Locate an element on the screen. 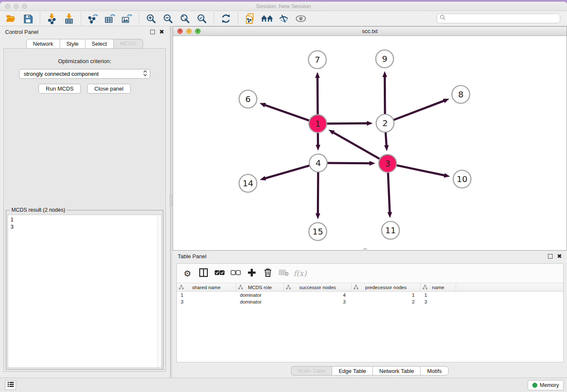 The width and height of the screenshot is (567, 392). tab-select: Select is located at coordinates (99, 44).